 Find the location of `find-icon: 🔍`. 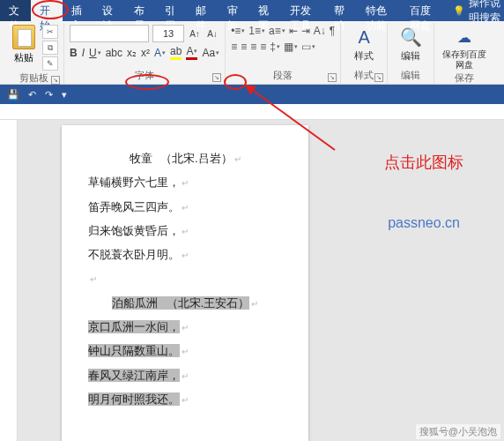

find-icon: 🔍 is located at coordinates (411, 37).